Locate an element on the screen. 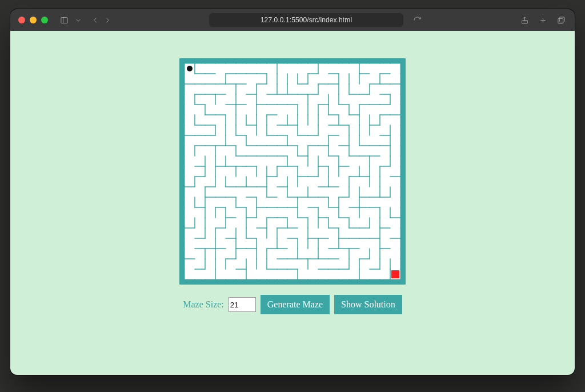 This screenshot has width=585, height=392. back-icon is located at coordinates (95, 20).